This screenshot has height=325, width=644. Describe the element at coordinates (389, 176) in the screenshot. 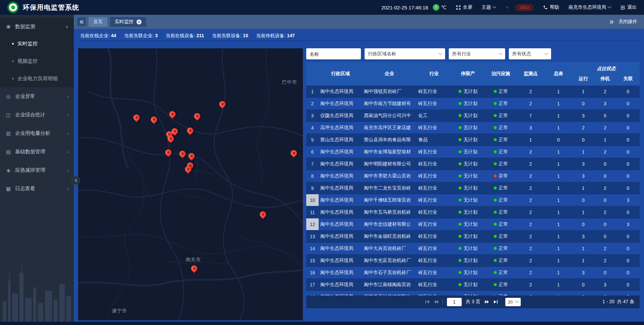

I see `row-company-cell: 阆中市枣碧大梁山页岩` at that location.